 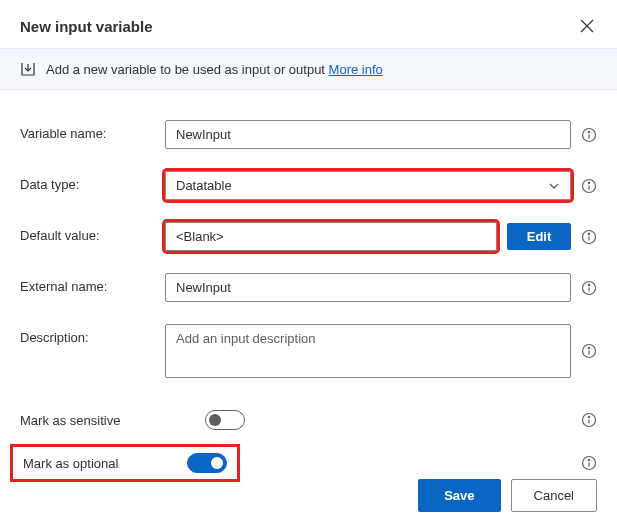 I want to click on label-data-type: Data type:, so click(x=88, y=182).